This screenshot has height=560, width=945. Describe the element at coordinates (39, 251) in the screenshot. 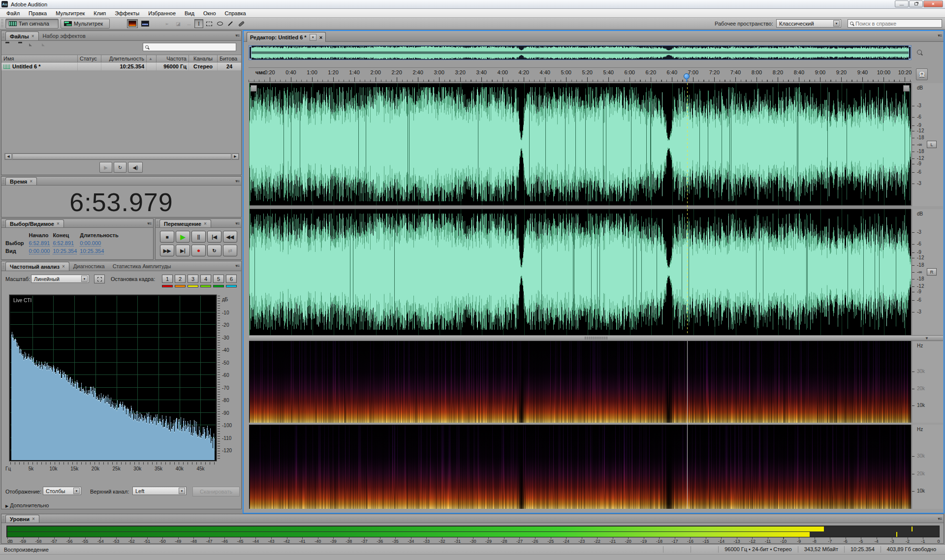

I see `view-start-value: 0:00.000` at that location.